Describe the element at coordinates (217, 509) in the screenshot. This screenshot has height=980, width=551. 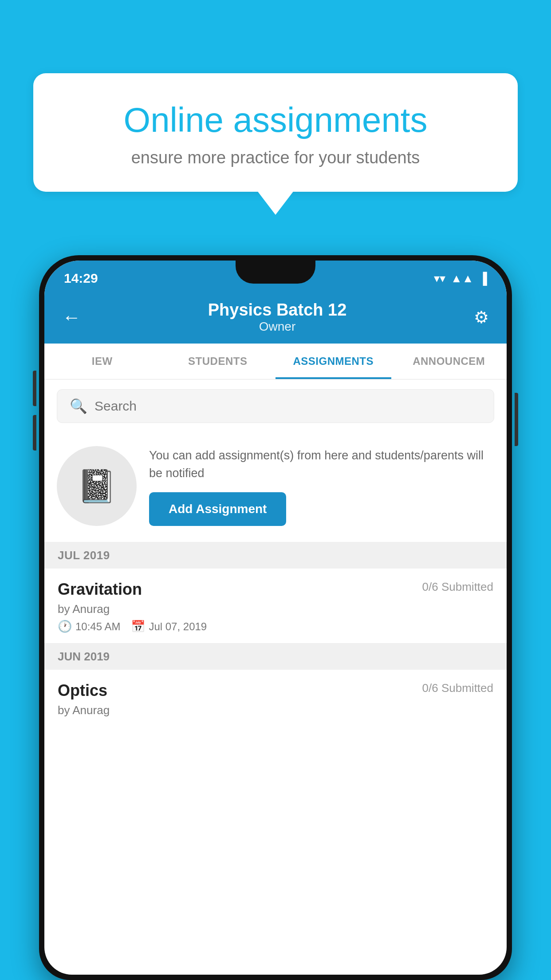
I see `add-assignment-button: Add Assignment` at that location.